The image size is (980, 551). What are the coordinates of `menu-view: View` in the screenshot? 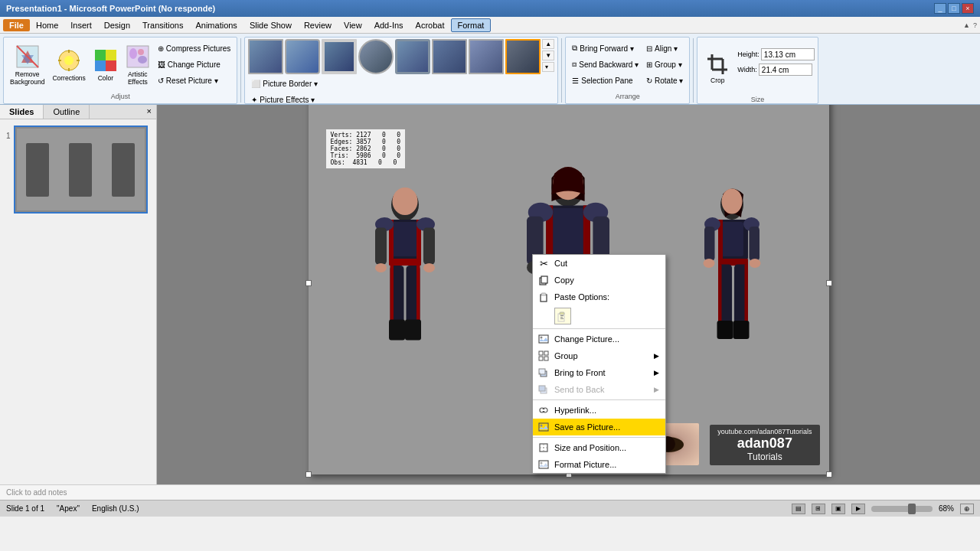 It's located at (353, 25).